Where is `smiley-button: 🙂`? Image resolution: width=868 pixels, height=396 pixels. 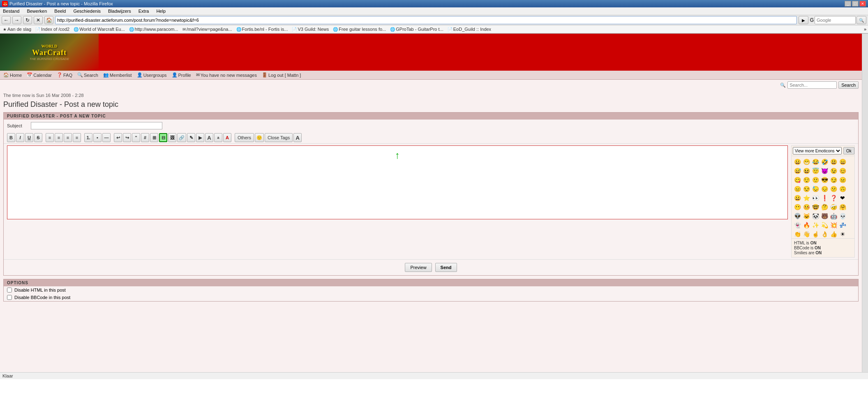 smiley-button: 🙂 is located at coordinates (259, 138).